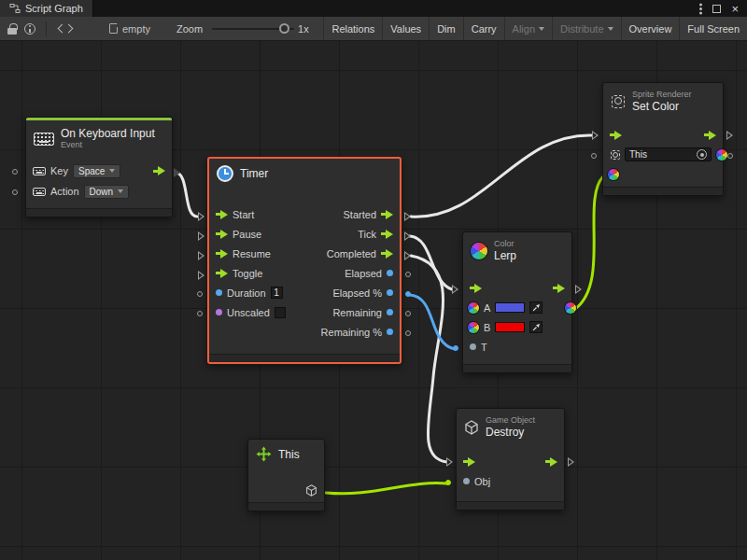 This screenshot has height=560, width=747. I want to click on duration-input: 1, so click(276, 293).